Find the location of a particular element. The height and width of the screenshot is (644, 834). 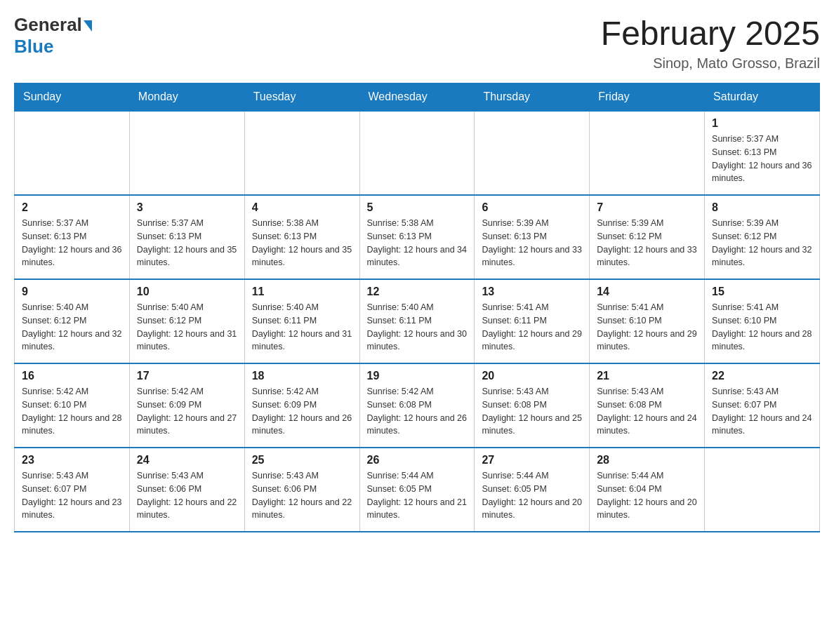

day-number: 28 is located at coordinates (647, 460).